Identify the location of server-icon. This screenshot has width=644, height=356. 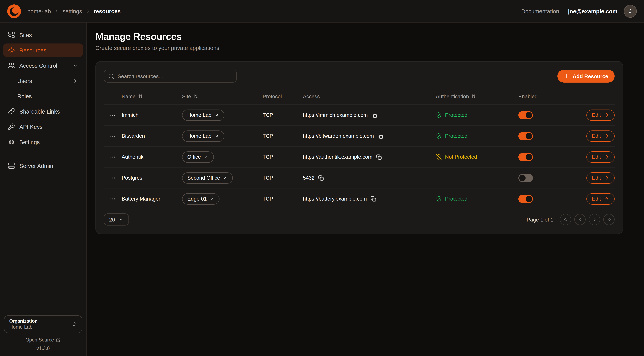
(12, 166).